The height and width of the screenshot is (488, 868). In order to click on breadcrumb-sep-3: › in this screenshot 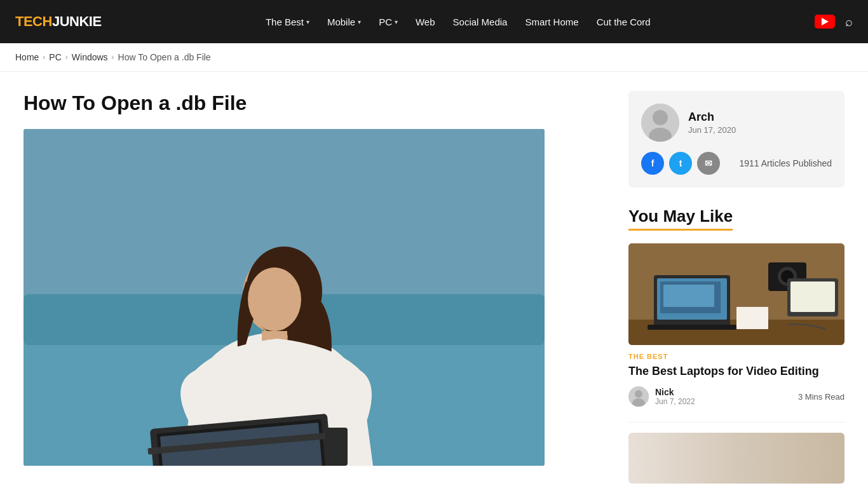, I will do `click(113, 57)`.